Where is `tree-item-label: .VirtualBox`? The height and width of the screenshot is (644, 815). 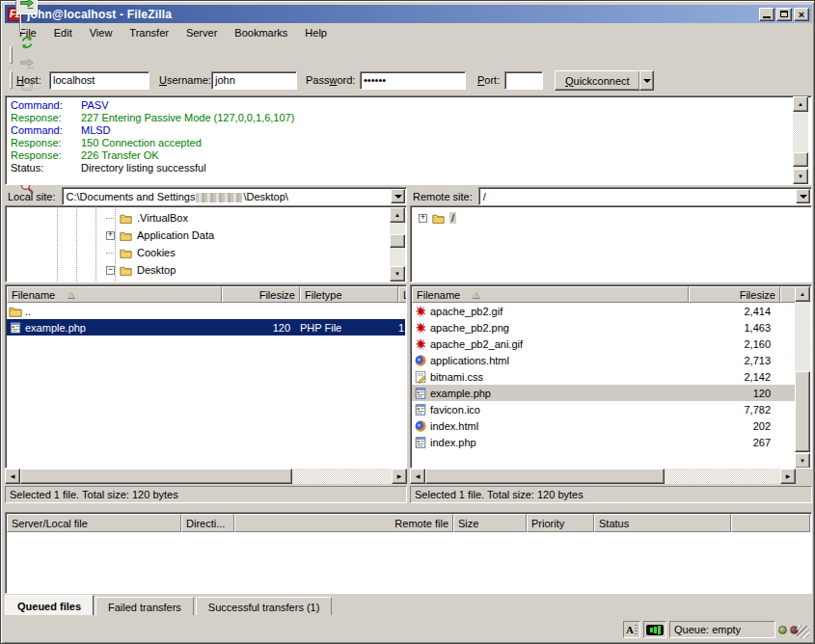
tree-item-label: .VirtualBox is located at coordinates (162, 218).